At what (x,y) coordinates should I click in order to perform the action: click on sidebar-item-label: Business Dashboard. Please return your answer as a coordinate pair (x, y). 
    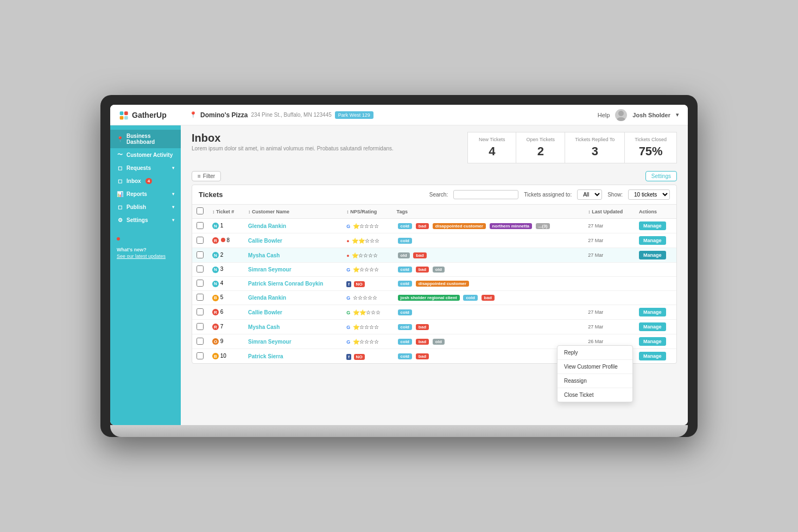
    Looking at the image, I should click on (150, 139).